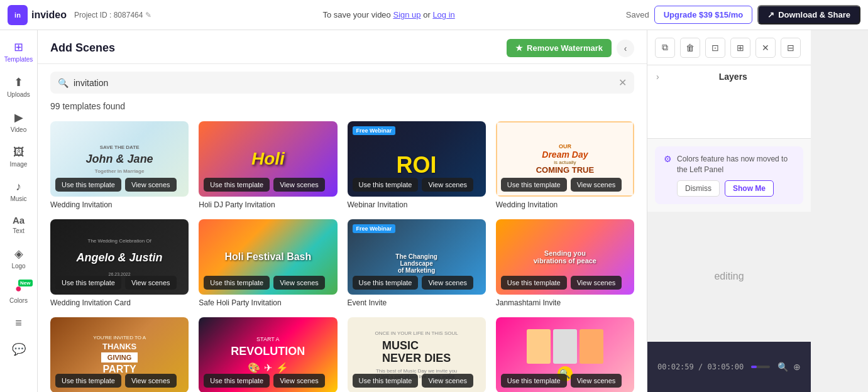  Describe the element at coordinates (119, 354) in the screenshot. I see `template-thumb: YOU'RE INVITED TO A THANKS GIVING PARTY …` at that location.